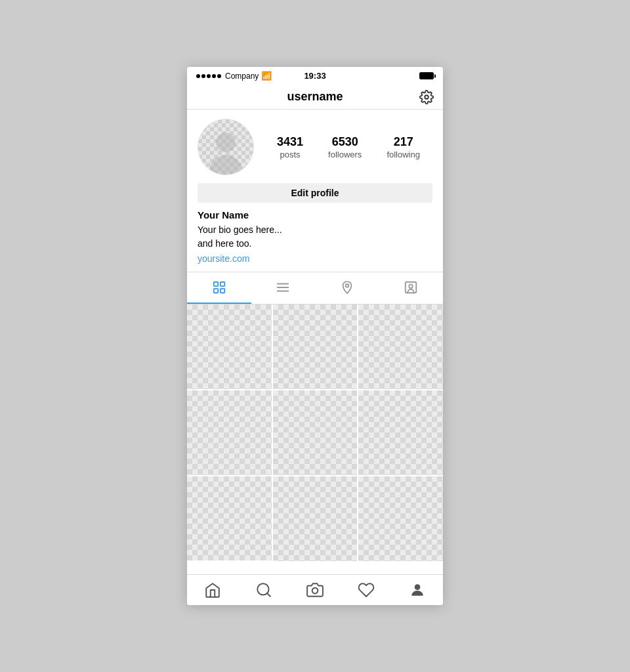 The height and width of the screenshot is (672, 630). What do you see at coordinates (345, 155) in the screenshot?
I see `followers-label: followers` at bounding box center [345, 155].